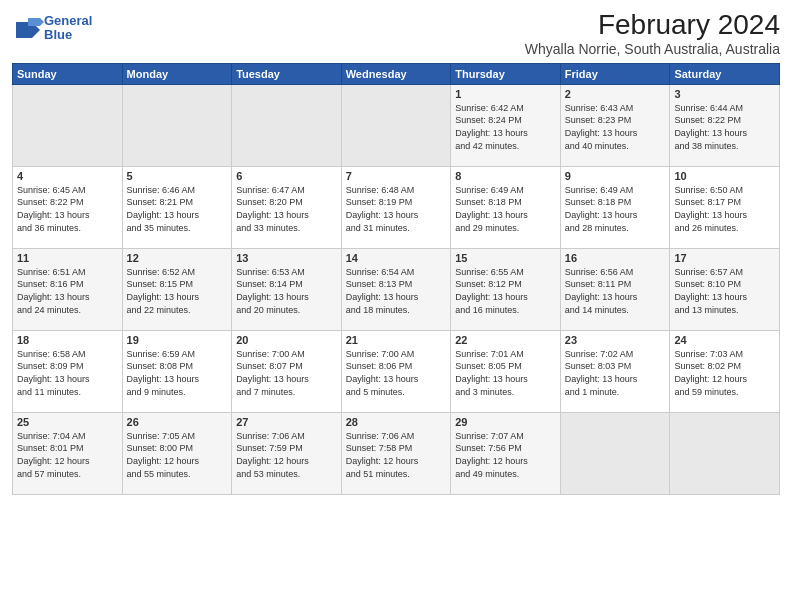 The height and width of the screenshot is (612, 792). I want to click on cell-info: Sunrise: 6:54 AMSunset: 8:13 PMDaylight:…, so click(396, 291).